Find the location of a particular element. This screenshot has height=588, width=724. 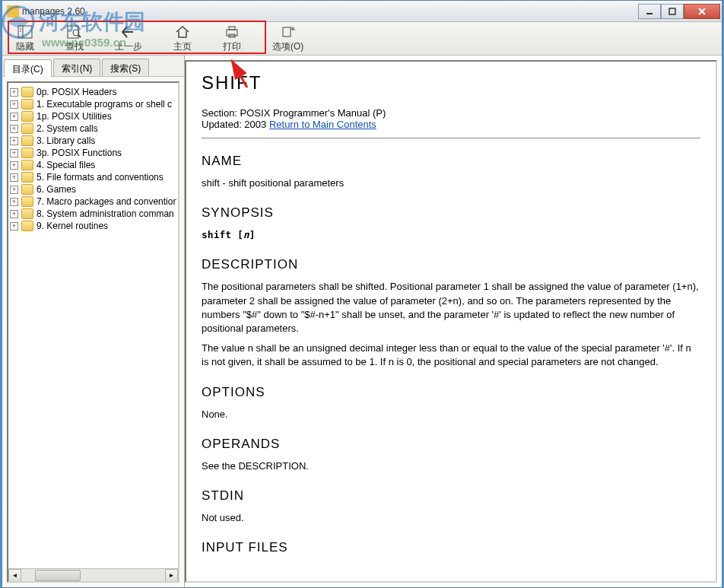

tree-label: 4. Special files is located at coordinates (65, 165).